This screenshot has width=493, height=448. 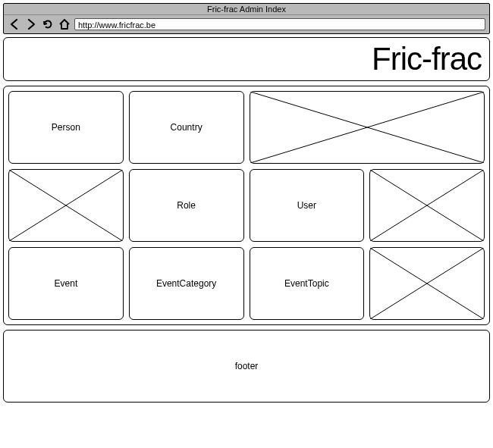 I want to click on tile-country: Country, so click(x=187, y=127).